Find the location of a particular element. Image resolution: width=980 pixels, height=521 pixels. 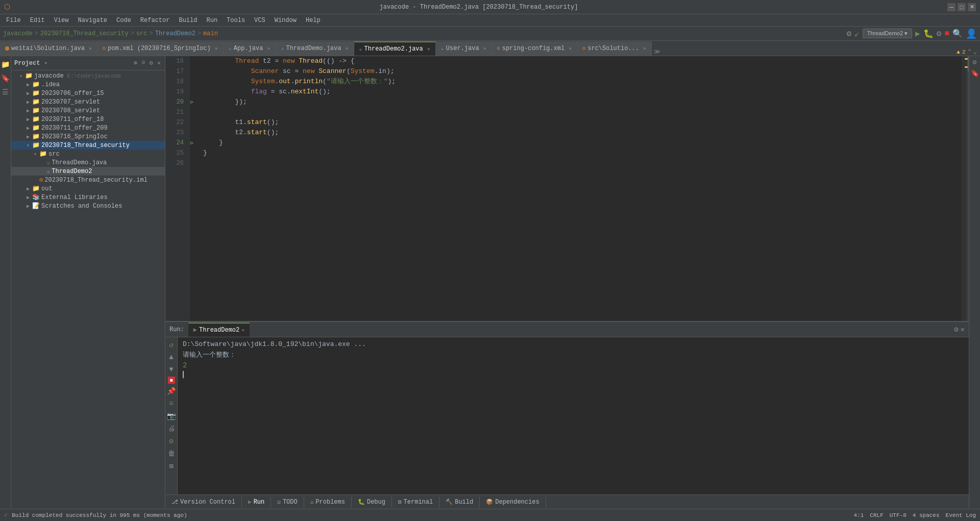

status-position: 4:1 is located at coordinates (859, 515).